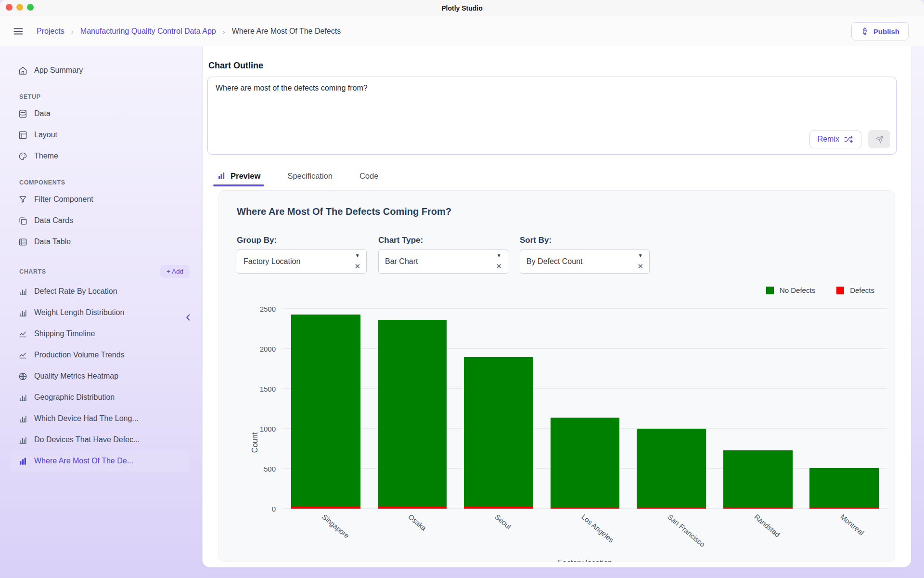 The width and height of the screenshot is (924, 578). I want to click on bar-montreal: Montreal, so click(844, 408).